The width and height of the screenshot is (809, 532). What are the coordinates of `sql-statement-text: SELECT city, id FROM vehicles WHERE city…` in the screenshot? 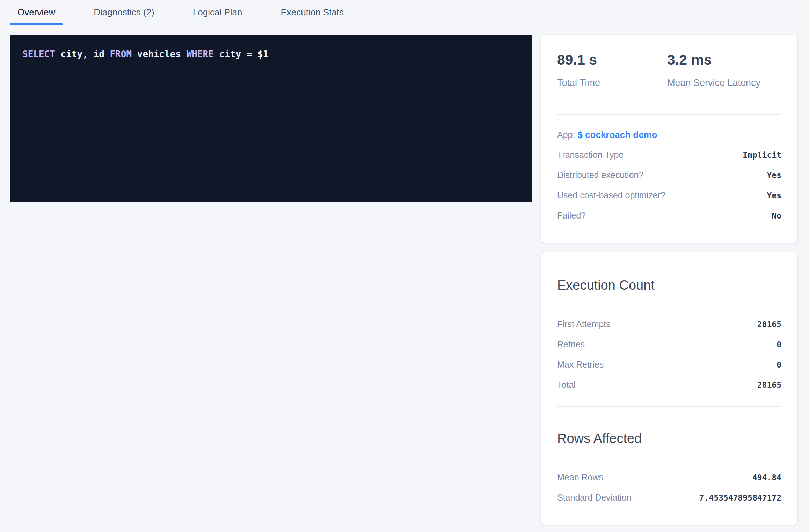 It's located at (270, 54).